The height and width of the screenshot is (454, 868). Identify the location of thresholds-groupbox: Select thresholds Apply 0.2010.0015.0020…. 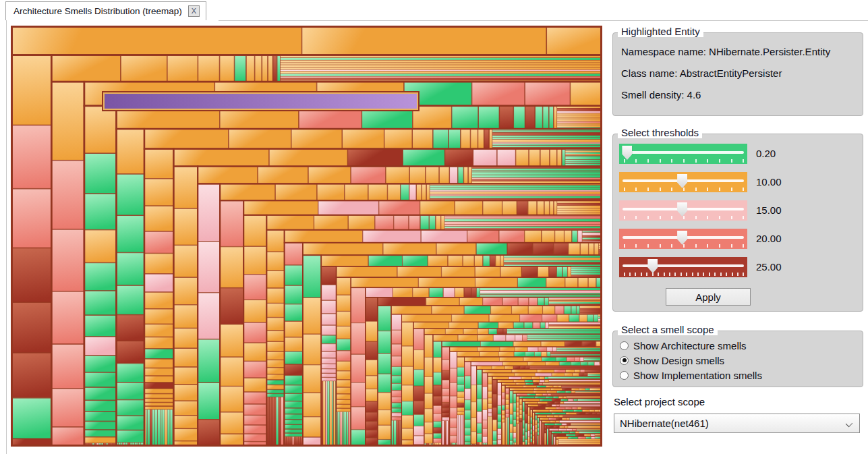
(738, 223).